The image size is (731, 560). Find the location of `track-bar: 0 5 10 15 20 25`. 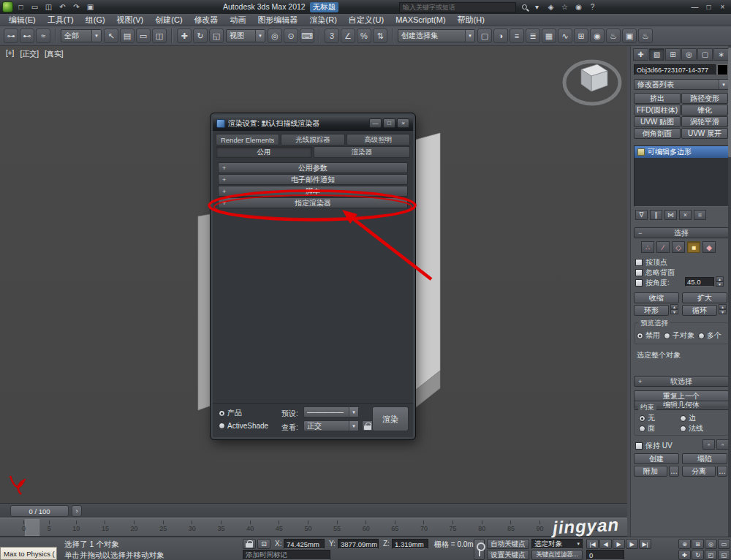

track-bar: 0 5 10 15 20 25 is located at coordinates (314, 527).